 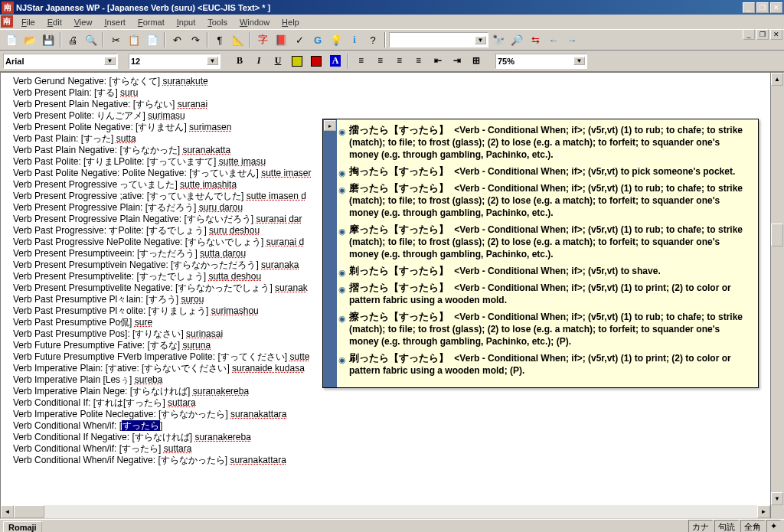 What do you see at coordinates (476, 61) in the screenshot?
I see `table-button: ⊞` at bounding box center [476, 61].